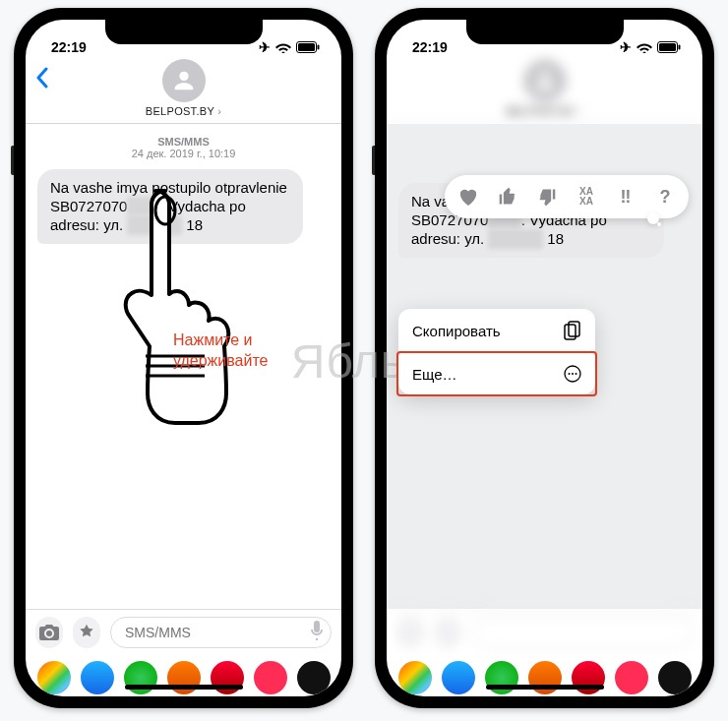 The width and height of the screenshot is (728, 721). I want to click on ellipsis-icon, so click(573, 374).